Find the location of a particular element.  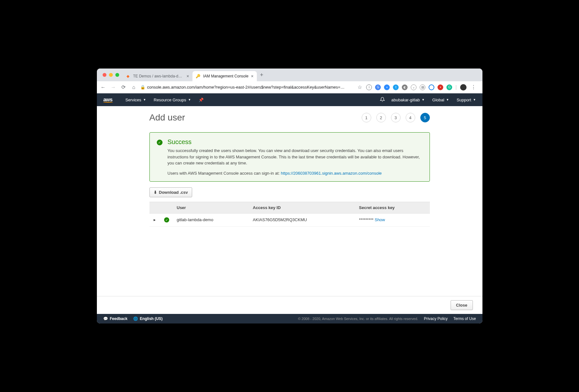

copyright-text: © 2008 - 2020, Amazon Web Services, Inc.… is located at coordinates (358, 319).